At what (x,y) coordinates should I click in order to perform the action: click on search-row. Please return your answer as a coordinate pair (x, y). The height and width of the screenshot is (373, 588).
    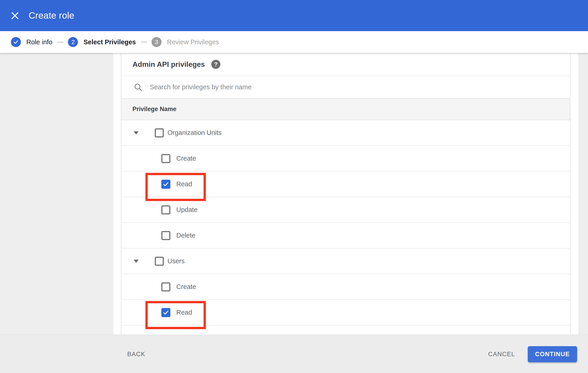
    Looking at the image, I should click on (346, 87).